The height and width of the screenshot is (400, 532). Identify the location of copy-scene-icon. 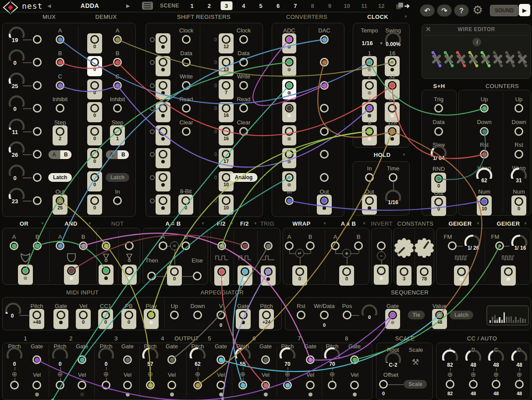
(403, 6).